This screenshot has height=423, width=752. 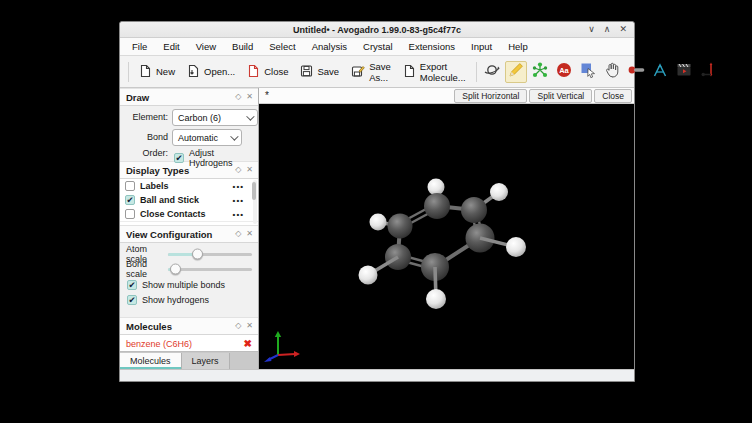 What do you see at coordinates (176, 270) in the screenshot?
I see `bond-scale-handle` at bounding box center [176, 270].